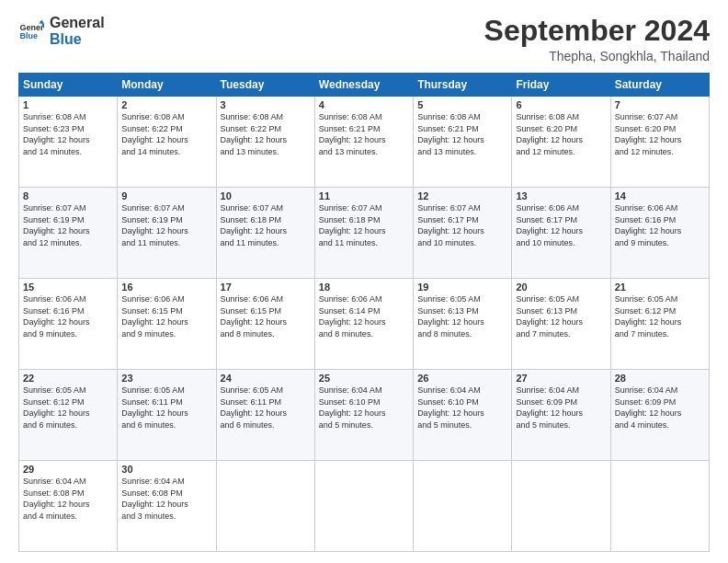 The image size is (728, 563). What do you see at coordinates (167, 142) in the screenshot?
I see `calendar-cell: 2Sunrise: 6:08 AMSunset: 6:22 PMDaylight…` at bounding box center [167, 142].